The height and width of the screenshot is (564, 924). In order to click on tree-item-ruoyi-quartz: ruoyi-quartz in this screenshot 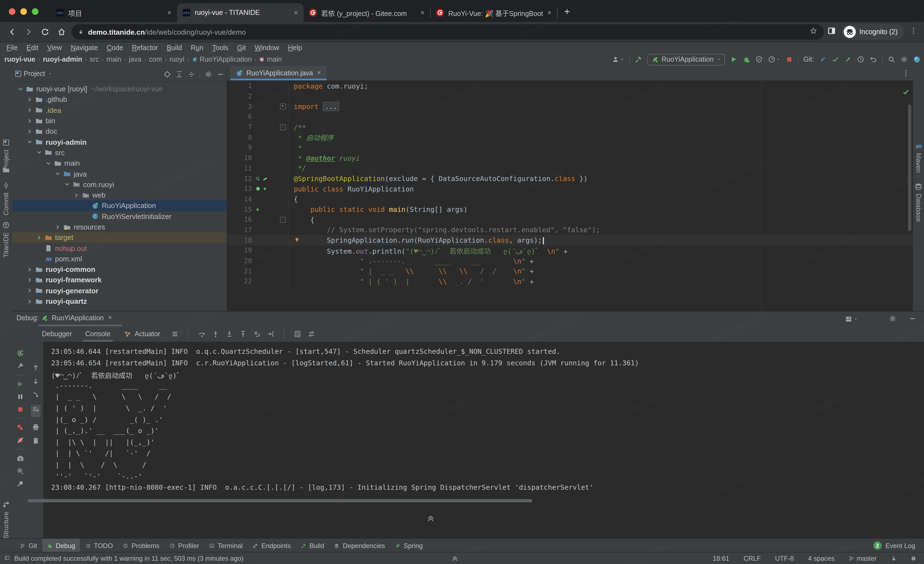, I will do `click(119, 301)`.